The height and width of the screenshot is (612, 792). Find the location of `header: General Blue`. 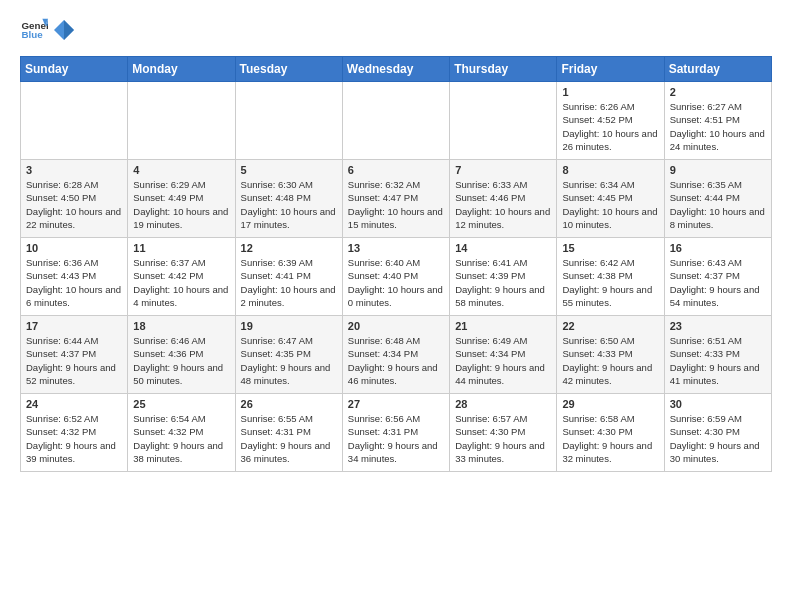

header: General Blue is located at coordinates (396, 30).